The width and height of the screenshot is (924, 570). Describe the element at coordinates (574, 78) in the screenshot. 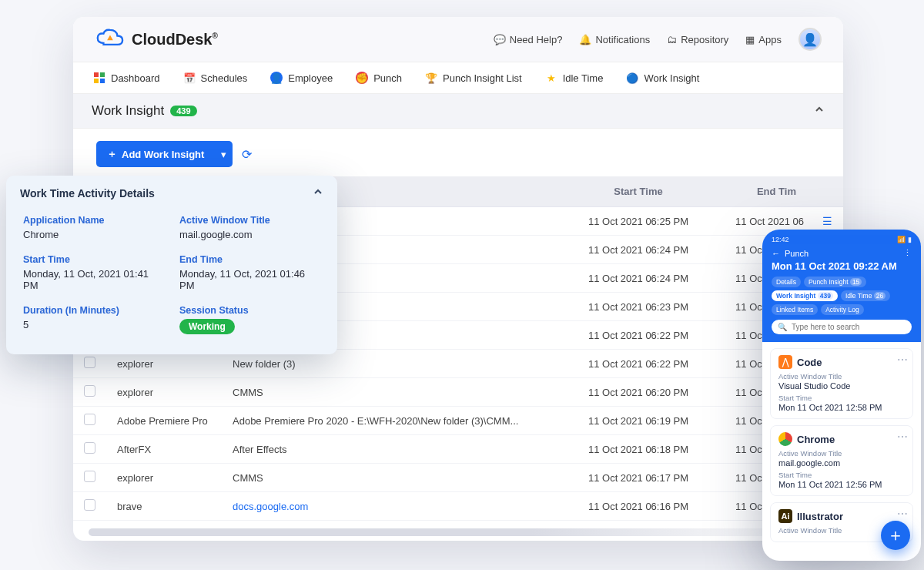

I see `tab-idle-time: ★Idle Time` at that location.